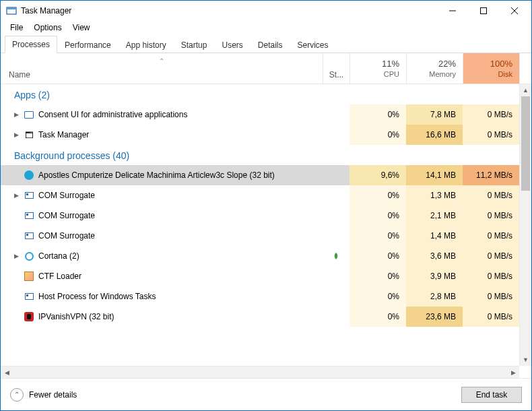 The height and width of the screenshot is (411, 532). I want to click on scroll-down-icon: ▼, so click(525, 360).